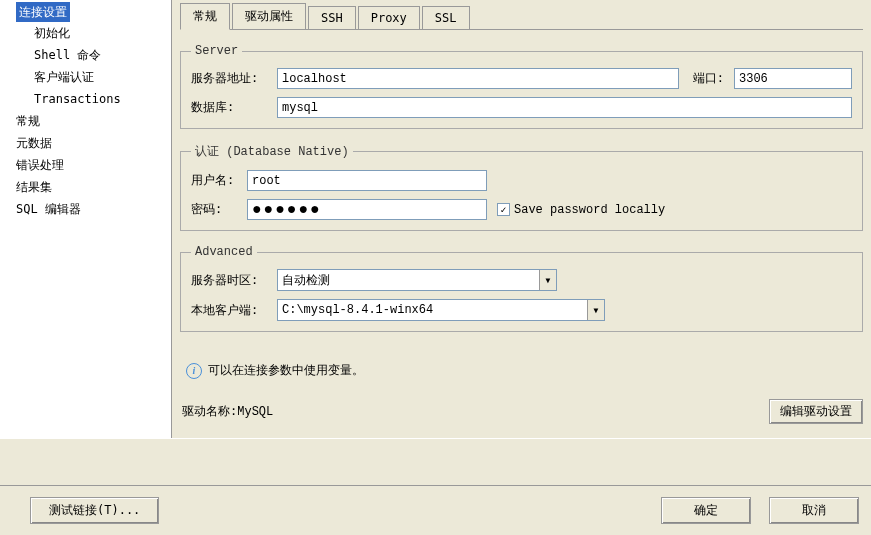  What do you see at coordinates (210, 412) in the screenshot?
I see `driver-label: 驱动名称:` at bounding box center [210, 412].